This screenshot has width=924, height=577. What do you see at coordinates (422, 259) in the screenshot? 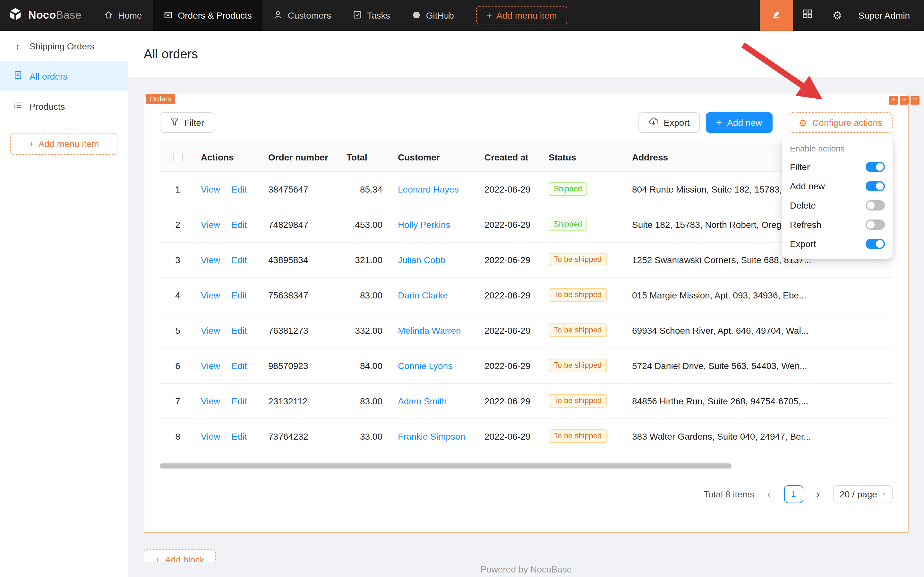
I see `customer-link: Julian Cobb` at bounding box center [422, 259].